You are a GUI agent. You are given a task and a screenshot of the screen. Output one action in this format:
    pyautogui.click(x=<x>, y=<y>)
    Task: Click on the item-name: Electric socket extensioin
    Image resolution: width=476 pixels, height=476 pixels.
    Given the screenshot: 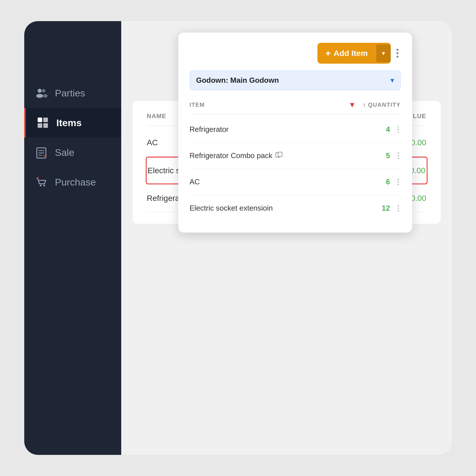 What is the action you would take?
    pyautogui.click(x=284, y=208)
    